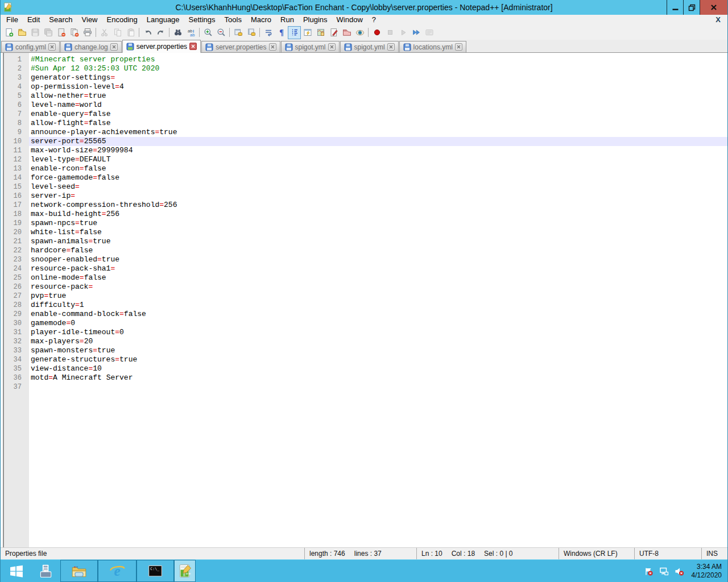  I want to click on editor-line-5: 5allow-nether=true, so click(364, 96).